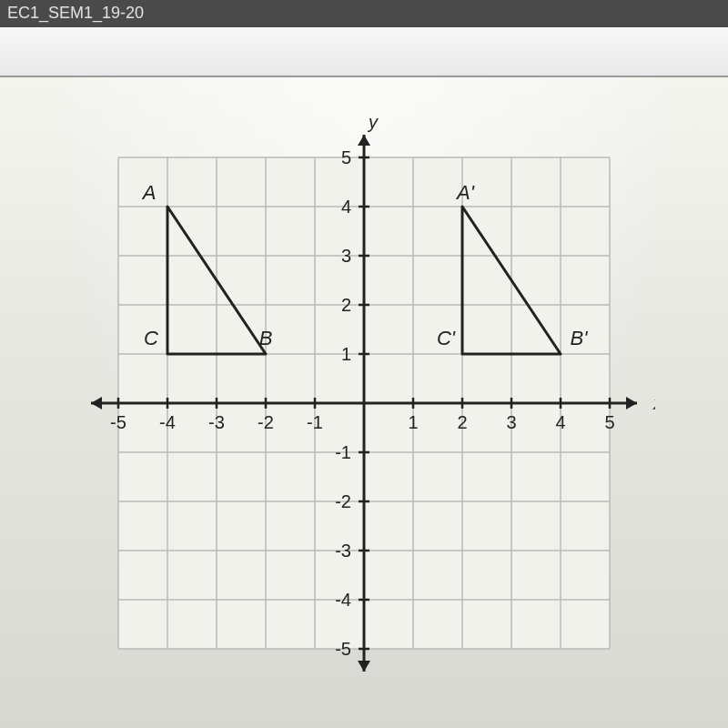 The width and height of the screenshot is (728, 728). I want to click on svg-text: C, so click(151, 339).